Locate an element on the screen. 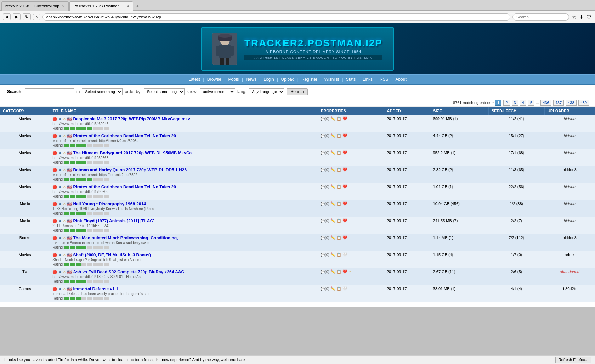 This screenshot has width=595, height=364. comment-count: 💬(0) is located at coordinates (325, 255).